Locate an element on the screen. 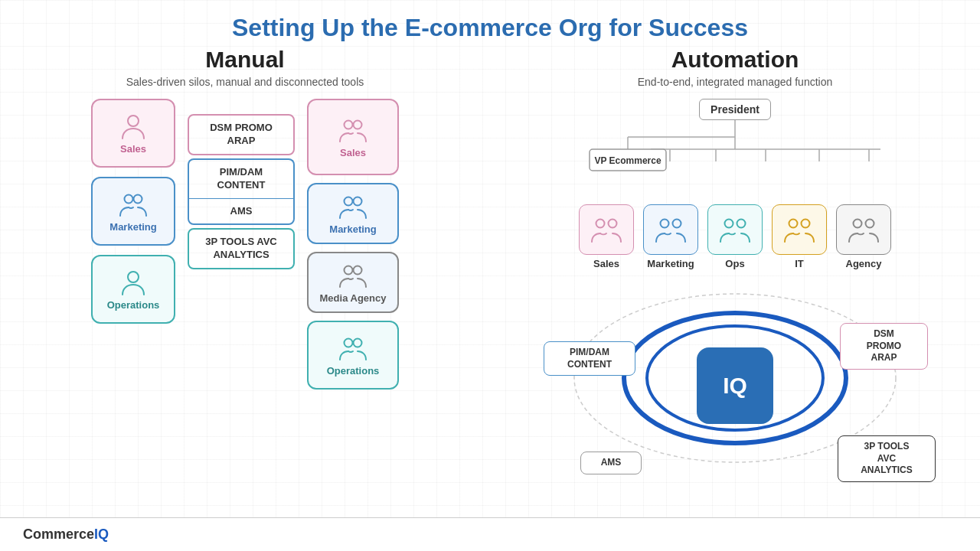  manual-right-people-col: Sales Marketing is located at coordinates (353, 244).